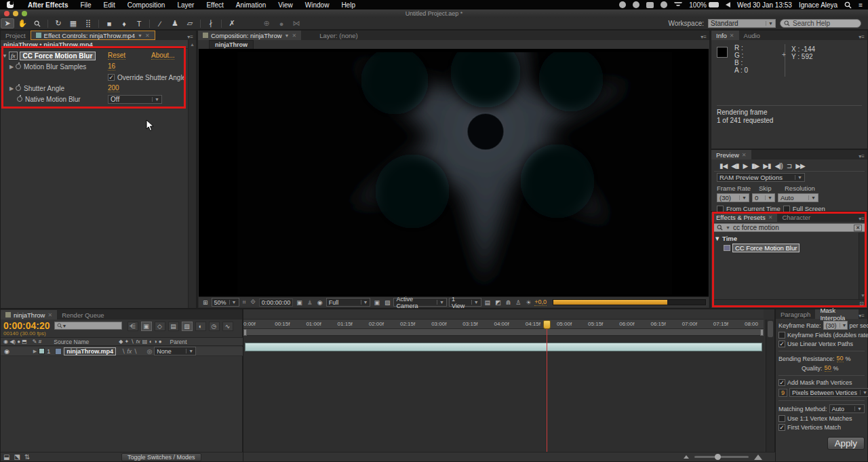 Image resolution: width=868 pixels, height=462 pixels. I want to click on channel-icon: ◉, so click(320, 303).